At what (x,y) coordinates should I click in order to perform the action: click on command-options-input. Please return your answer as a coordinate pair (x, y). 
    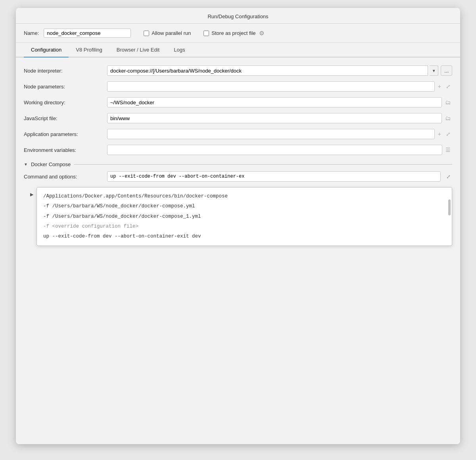
    Looking at the image, I should click on (274, 176).